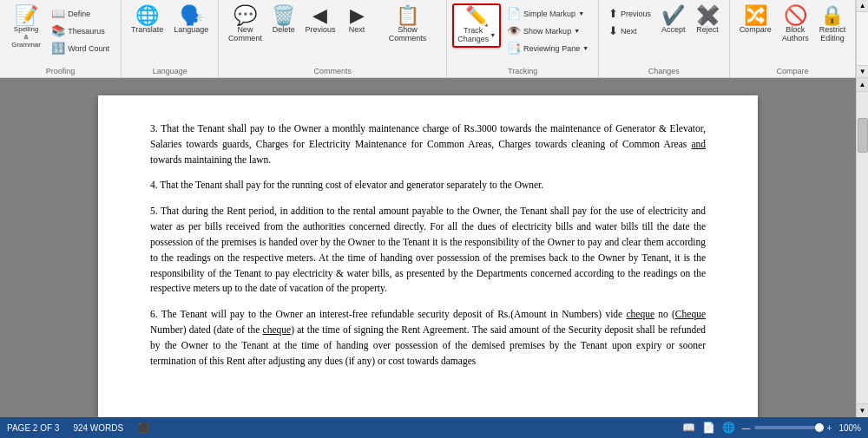 This screenshot has height=438, width=868. Describe the element at coordinates (547, 31) in the screenshot. I see `show-markup-label: Show Markup` at that location.